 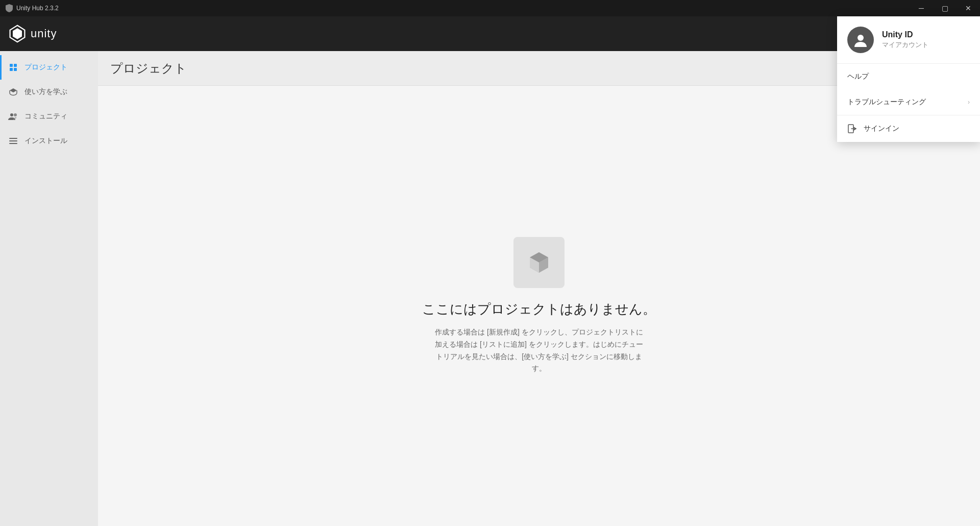 I want to click on dropdown-troubleshoot: トラブルシューティング ›, so click(x=909, y=102).